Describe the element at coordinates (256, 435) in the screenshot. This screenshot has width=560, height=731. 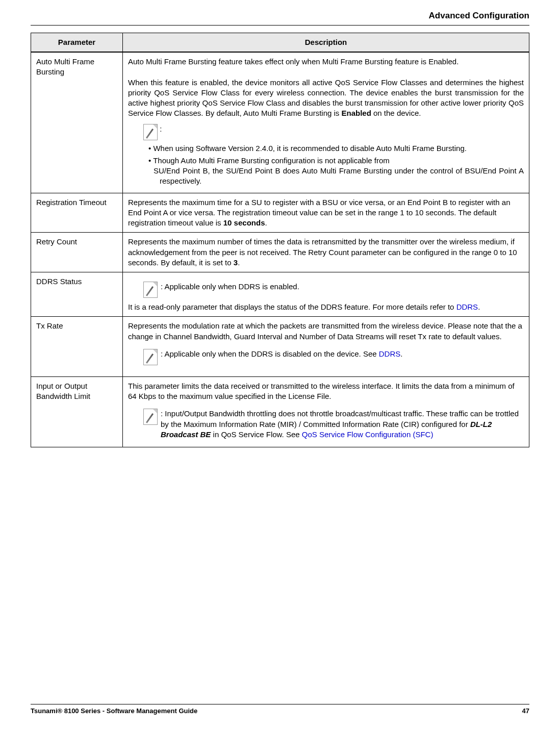
I see `text: in QoS Service Flow. See` at that location.